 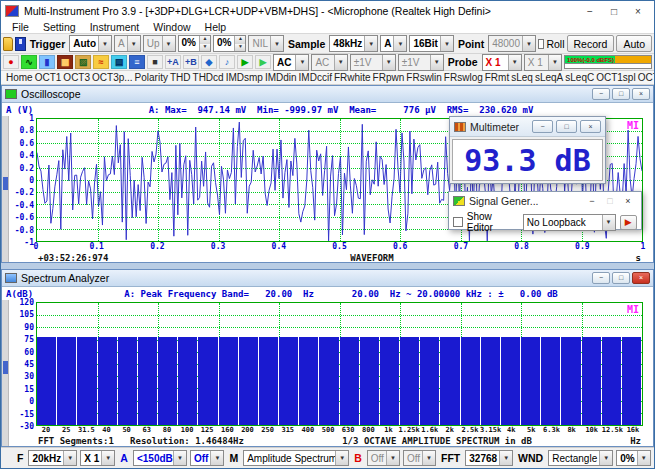 I want to click on coupling-a-select: AC▼, so click(x=291, y=62).